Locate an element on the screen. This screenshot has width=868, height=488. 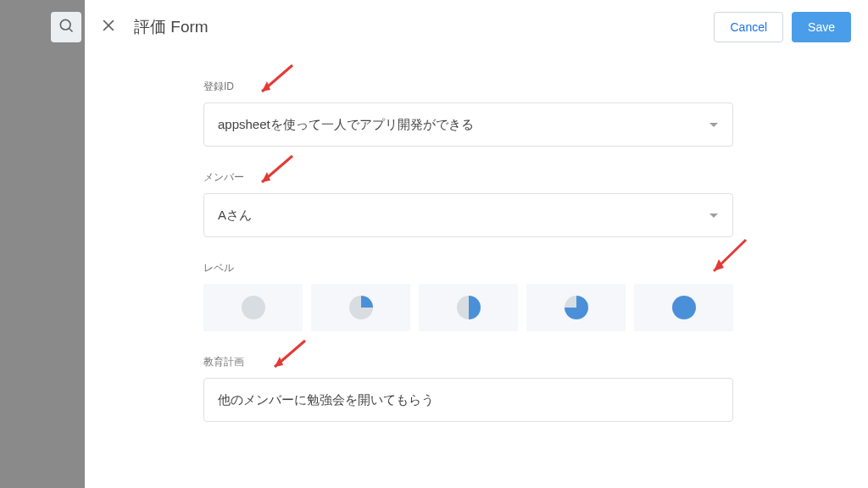
field-level: レベル is located at coordinates (531, 297).